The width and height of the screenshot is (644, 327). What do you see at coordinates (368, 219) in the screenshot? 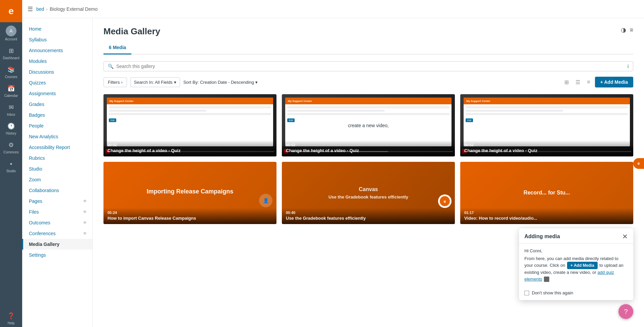
I see `card-5-title: Use the Gradebook features efficiently` at bounding box center [368, 219].